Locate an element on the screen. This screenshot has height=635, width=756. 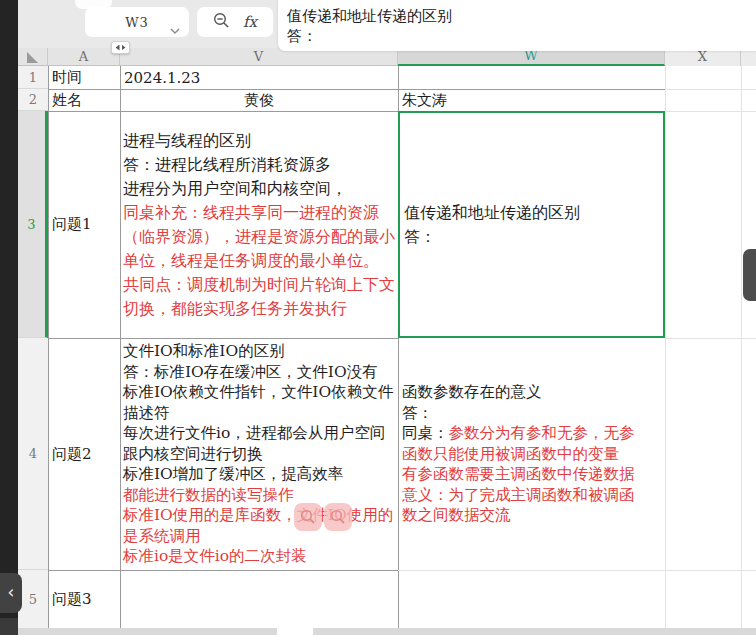
cell-a1: 时间 is located at coordinates (84, 78).